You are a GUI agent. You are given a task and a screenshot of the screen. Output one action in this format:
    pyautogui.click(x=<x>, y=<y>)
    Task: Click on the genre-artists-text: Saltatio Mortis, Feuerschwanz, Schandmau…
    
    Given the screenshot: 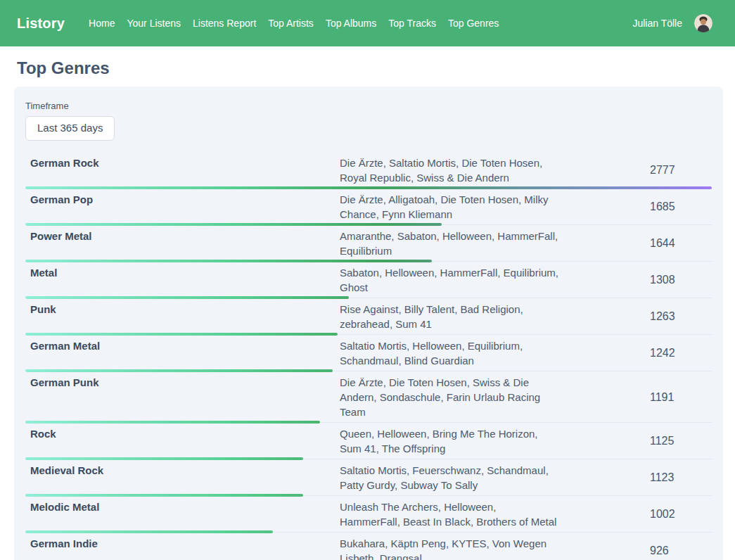 What is the action you would take?
    pyautogui.click(x=449, y=478)
    